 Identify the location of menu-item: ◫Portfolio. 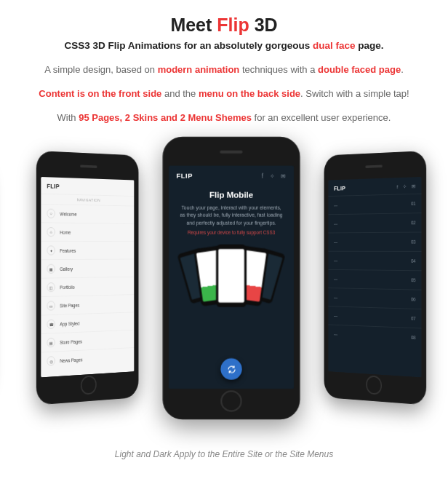
(87, 287).